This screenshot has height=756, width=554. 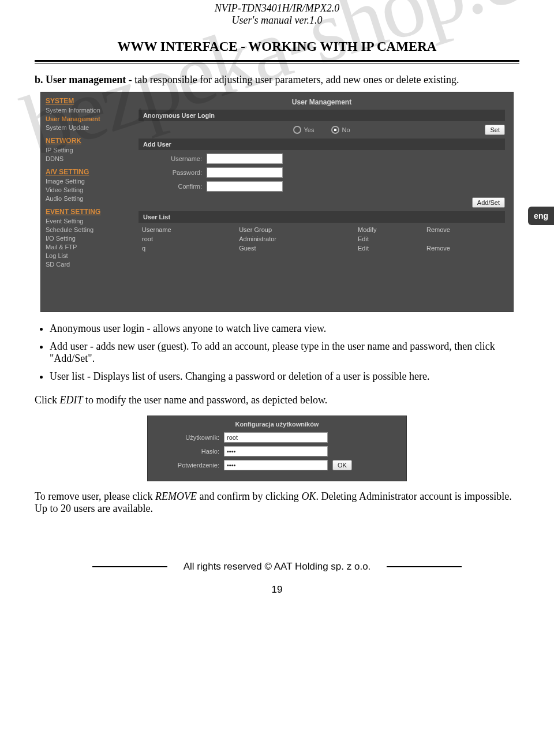 What do you see at coordinates (495, 130) in the screenshot?
I see `set-button: Set` at bounding box center [495, 130].